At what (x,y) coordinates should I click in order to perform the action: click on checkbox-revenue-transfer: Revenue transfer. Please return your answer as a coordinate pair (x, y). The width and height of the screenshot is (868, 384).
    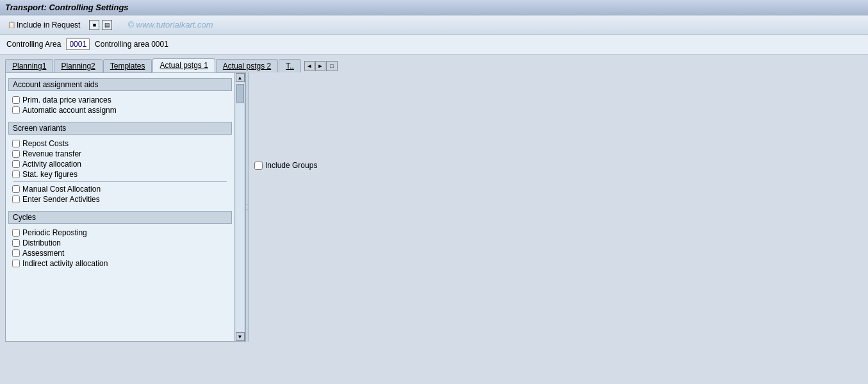
    Looking at the image, I should click on (120, 154).